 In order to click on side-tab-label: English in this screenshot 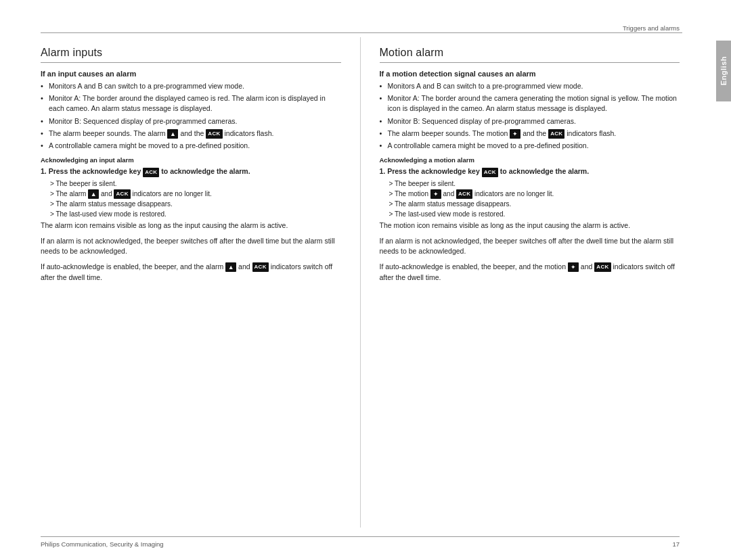, I will do `click(724, 70)`.